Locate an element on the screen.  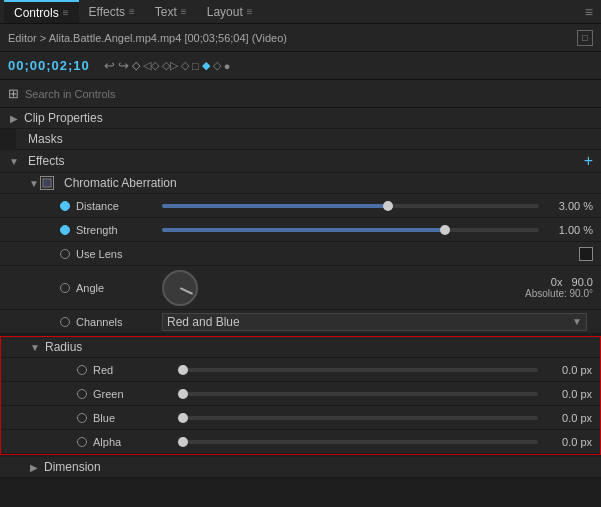
angle-dial is located at coordinates (180, 288).